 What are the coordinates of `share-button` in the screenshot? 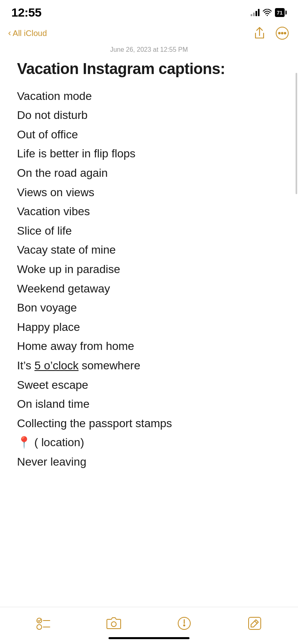 It's located at (260, 33).